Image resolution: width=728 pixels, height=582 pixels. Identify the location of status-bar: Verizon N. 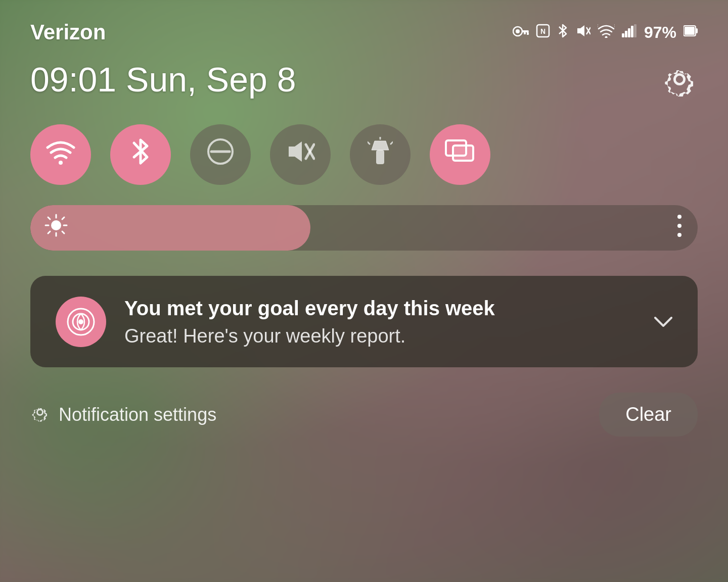
(364, 32).